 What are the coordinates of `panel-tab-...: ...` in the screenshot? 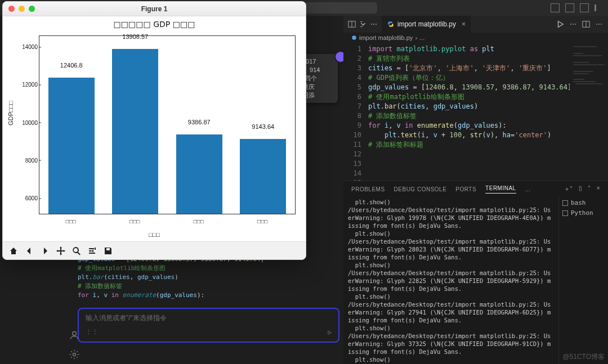 It's located at (528, 189).